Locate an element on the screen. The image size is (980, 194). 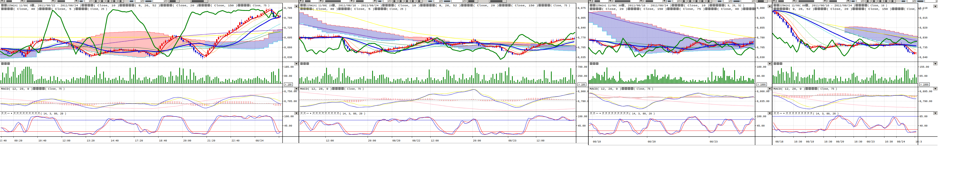
svg-text: 02:40 is located at coordinates (3, 141).